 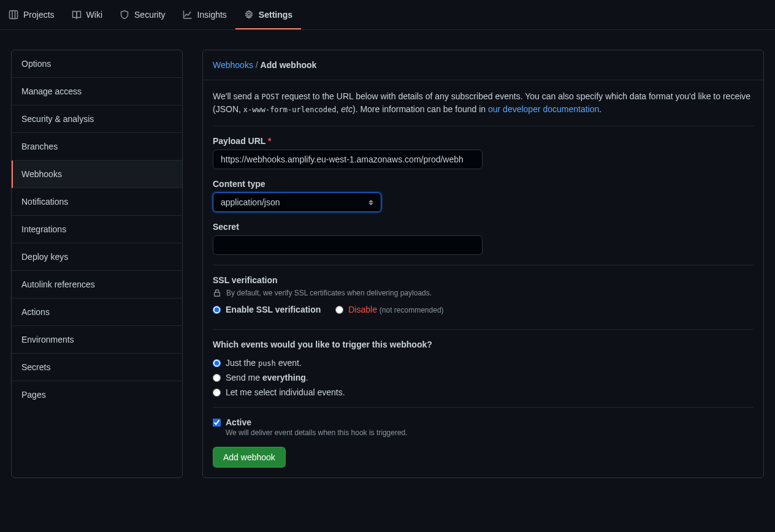 What do you see at coordinates (205, 15) in the screenshot?
I see `tab-insights: Insights` at bounding box center [205, 15].